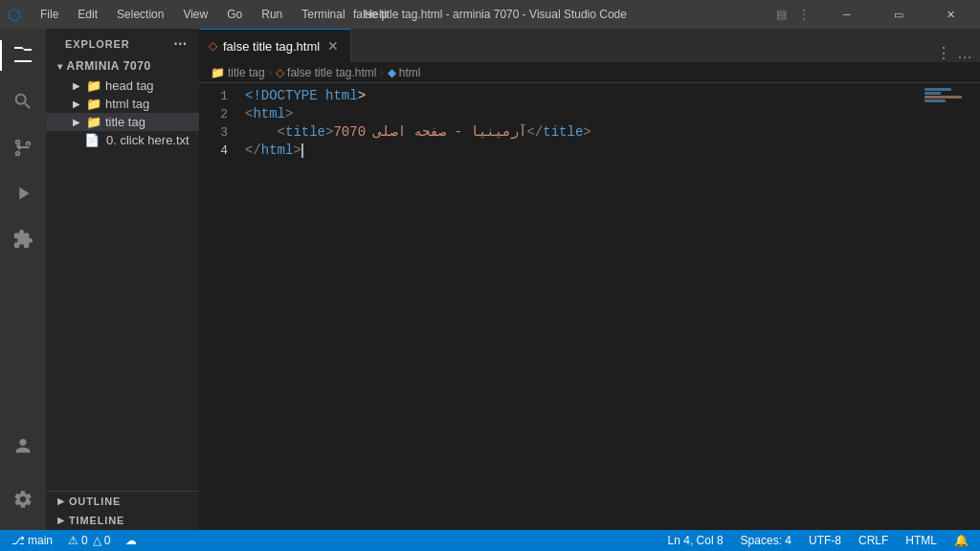 The height and width of the screenshot is (551, 980). I want to click on line-ending-status: CRLF, so click(873, 540).